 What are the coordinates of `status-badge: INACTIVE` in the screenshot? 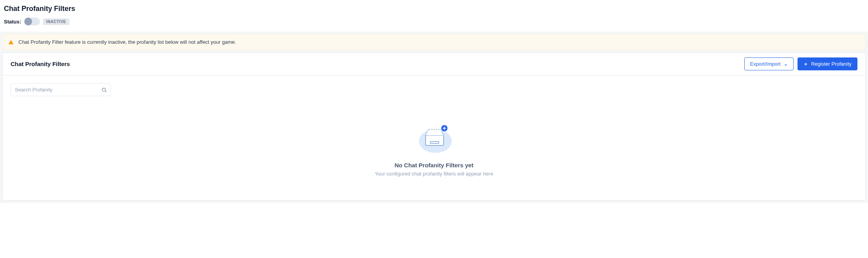 It's located at (56, 22).